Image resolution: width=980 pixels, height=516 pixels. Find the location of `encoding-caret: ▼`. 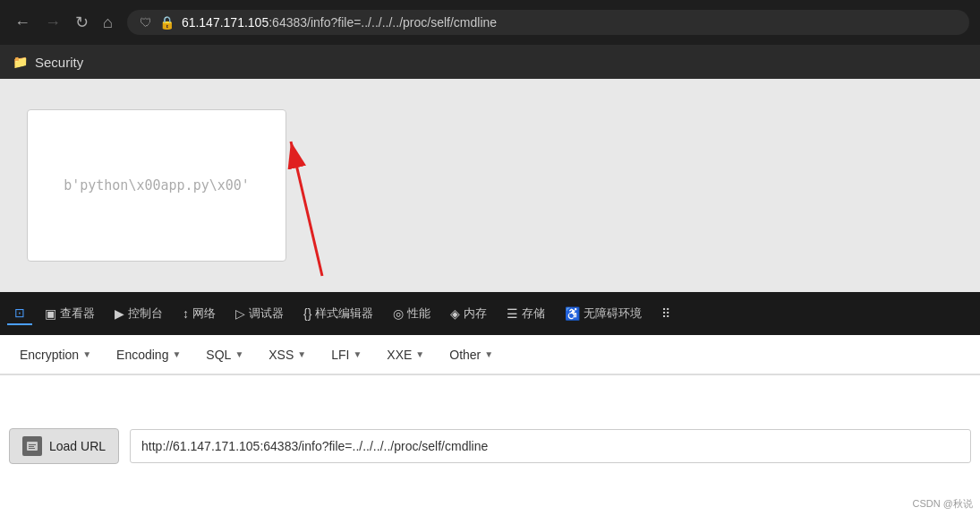

encoding-caret: ▼ is located at coordinates (176, 355).